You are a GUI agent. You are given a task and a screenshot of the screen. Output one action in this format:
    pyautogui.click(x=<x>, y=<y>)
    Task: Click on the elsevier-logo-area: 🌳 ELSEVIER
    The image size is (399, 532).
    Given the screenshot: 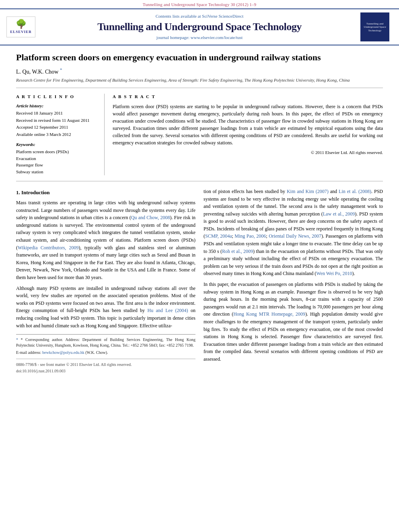 What is the action you would take?
    pyautogui.click(x=23, y=27)
    